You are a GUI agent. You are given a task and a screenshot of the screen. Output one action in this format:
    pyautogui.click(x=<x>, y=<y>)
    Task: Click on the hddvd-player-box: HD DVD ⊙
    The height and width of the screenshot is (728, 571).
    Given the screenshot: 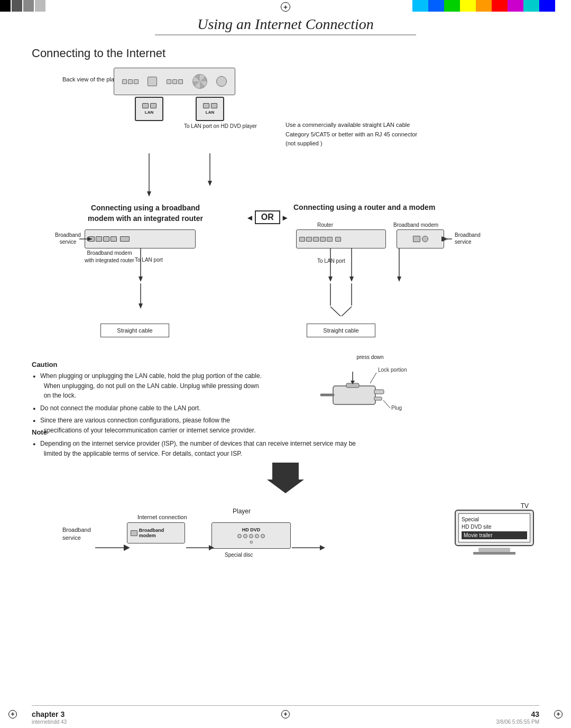 What is the action you would take?
    pyautogui.click(x=251, y=536)
    